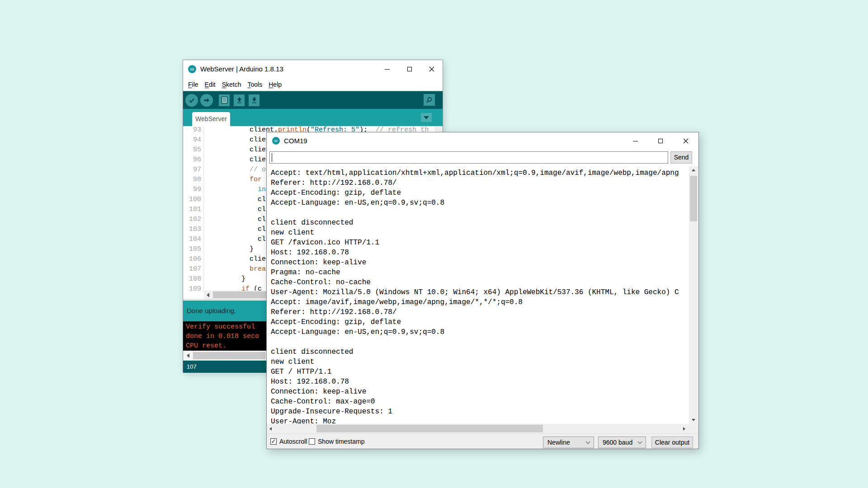  Describe the element at coordinates (410, 69) in the screenshot. I see `arduino-window-controls` at that location.